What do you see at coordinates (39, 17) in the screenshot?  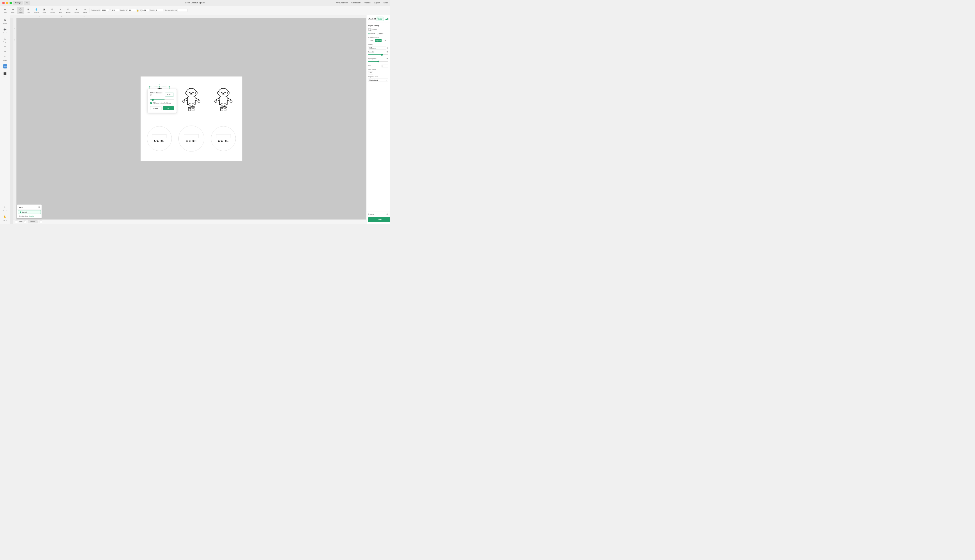 I see `svg-text: 10` at bounding box center [39, 17].